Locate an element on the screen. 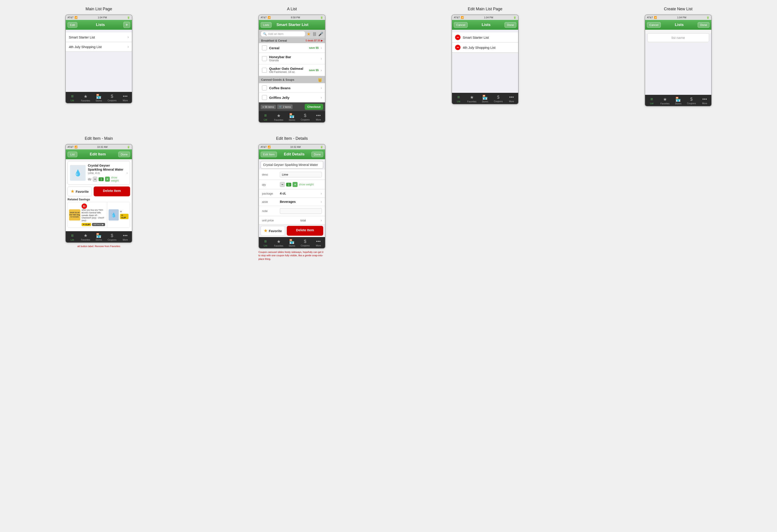  tab-more-5: ••• More is located at coordinates (125, 237).